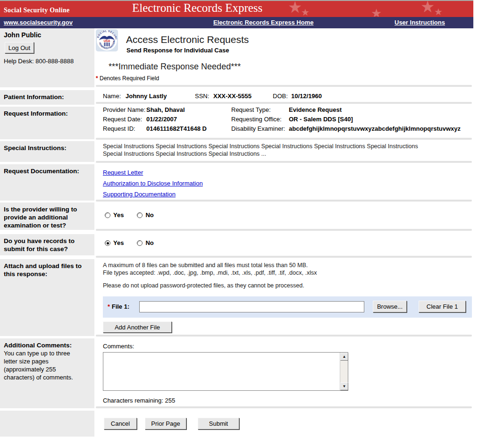 The height and width of the screenshot is (438, 504). What do you see at coordinates (146, 96) in the screenshot?
I see `patient-name-value: Johnny Lastly` at bounding box center [146, 96].